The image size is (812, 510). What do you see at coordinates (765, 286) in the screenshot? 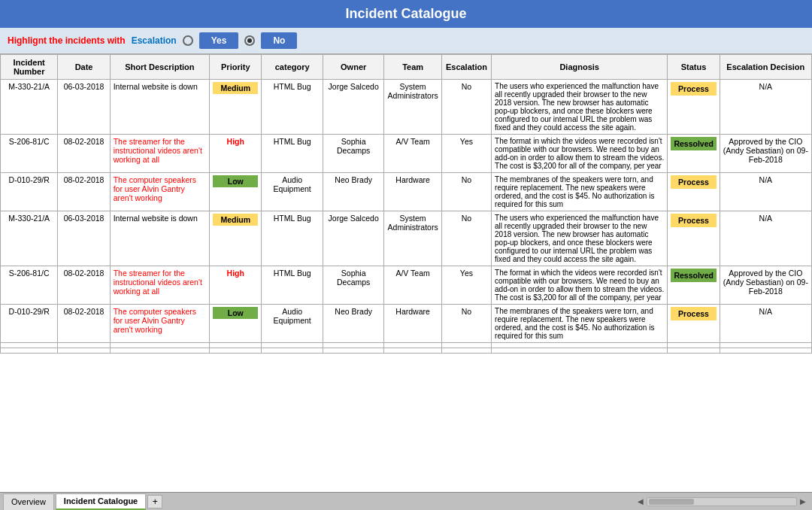
I see `cell-escalation-decision: Approved by the CIO (Andy Sebastian) on …` at bounding box center [765, 286].